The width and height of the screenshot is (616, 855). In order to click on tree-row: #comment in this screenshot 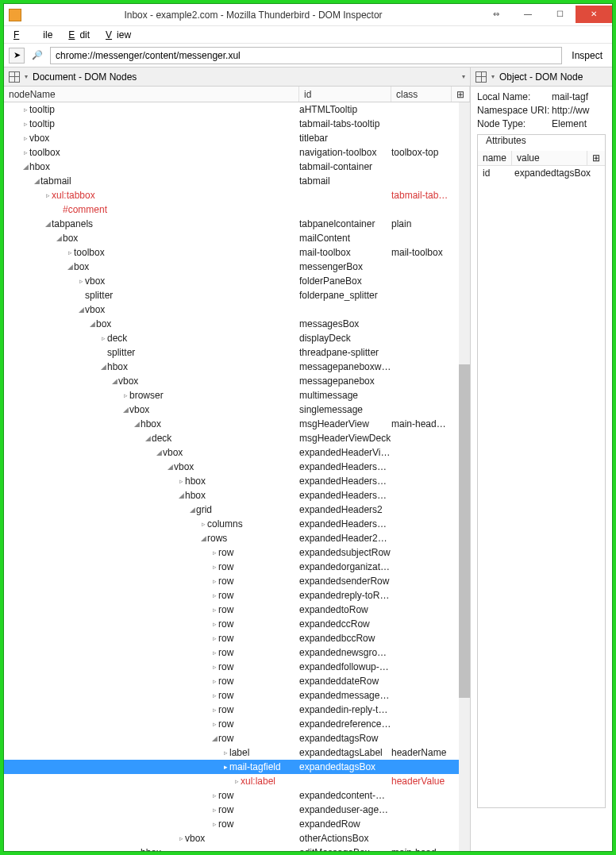, I will do `click(237, 210)`.